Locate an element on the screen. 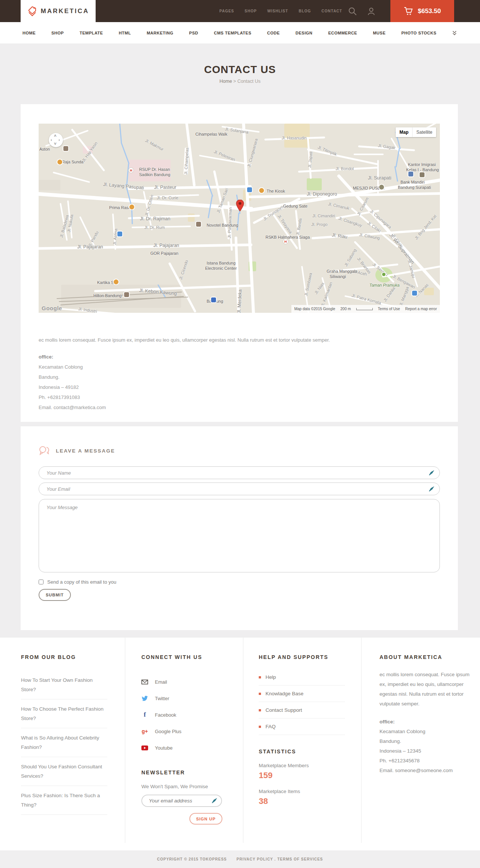 The width and height of the screenshot is (480, 868). blog-post-link: How To Choose The Perfect Fashion Store? is located at coordinates (64, 714).